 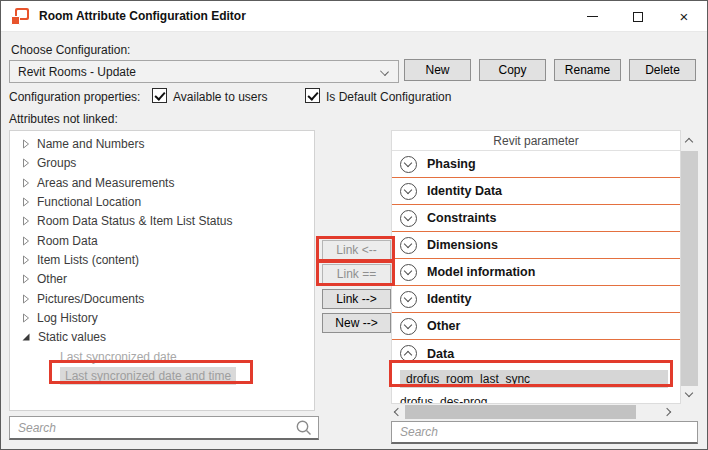 I want to click on left-search-box, so click(x=164, y=428).